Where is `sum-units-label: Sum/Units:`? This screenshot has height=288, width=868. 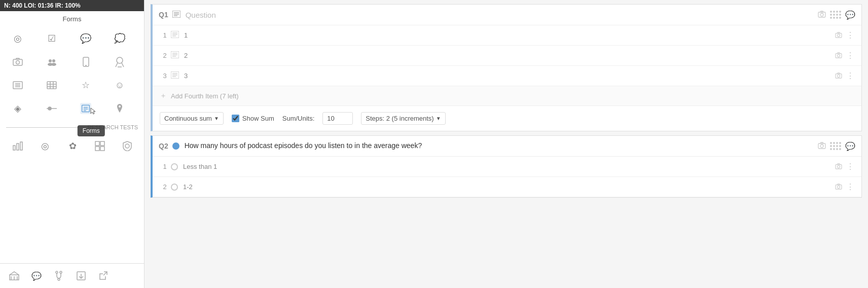 sum-units-label: Sum/Units: is located at coordinates (299, 119).